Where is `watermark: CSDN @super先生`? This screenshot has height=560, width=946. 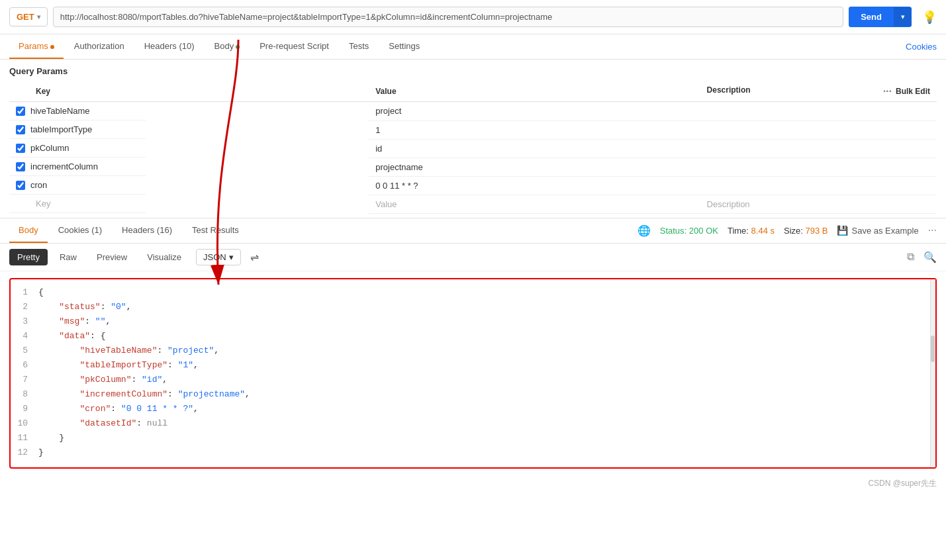 watermark: CSDN @super先生 is located at coordinates (473, 483).